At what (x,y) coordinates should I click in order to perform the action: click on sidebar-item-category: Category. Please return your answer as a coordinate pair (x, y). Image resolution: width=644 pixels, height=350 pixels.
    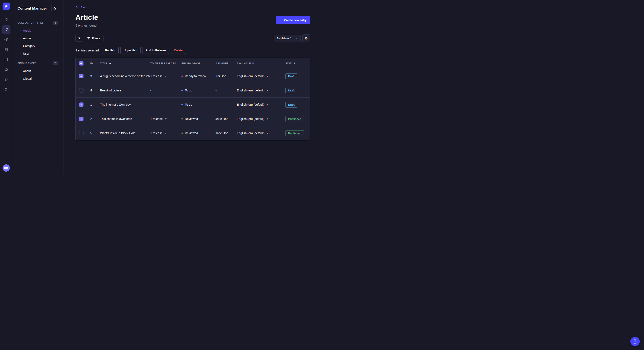
    Looking at the image, I should click on (38, 46).